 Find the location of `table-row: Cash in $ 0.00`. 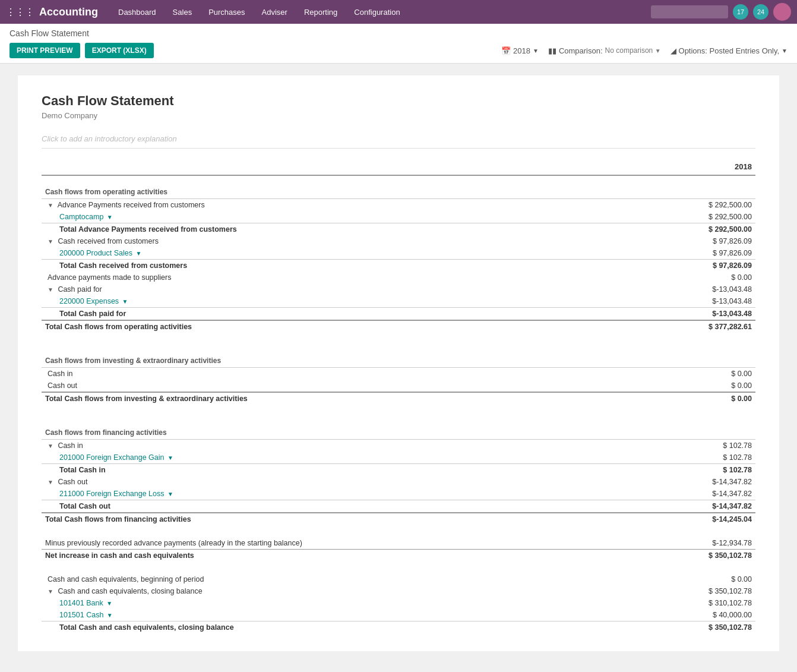

table-row: Cash in $ 0.00 is located at coordinates (398, 374).